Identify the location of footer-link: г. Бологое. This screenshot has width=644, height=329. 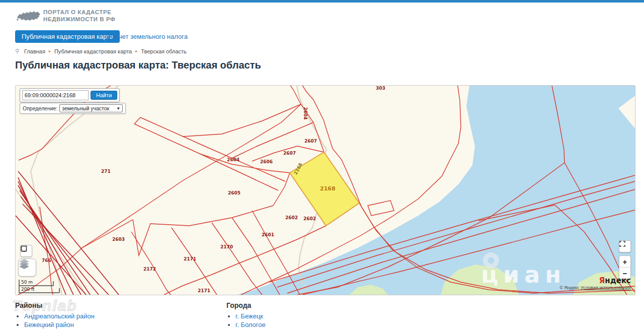
(251, 324).